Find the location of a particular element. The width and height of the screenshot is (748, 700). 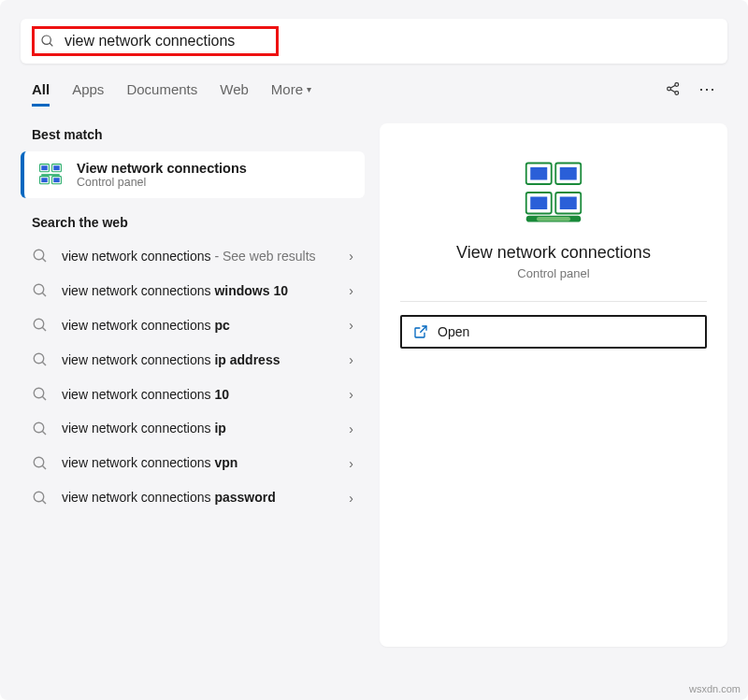

best-match-header: Best match is located at coordinates (193, 137).